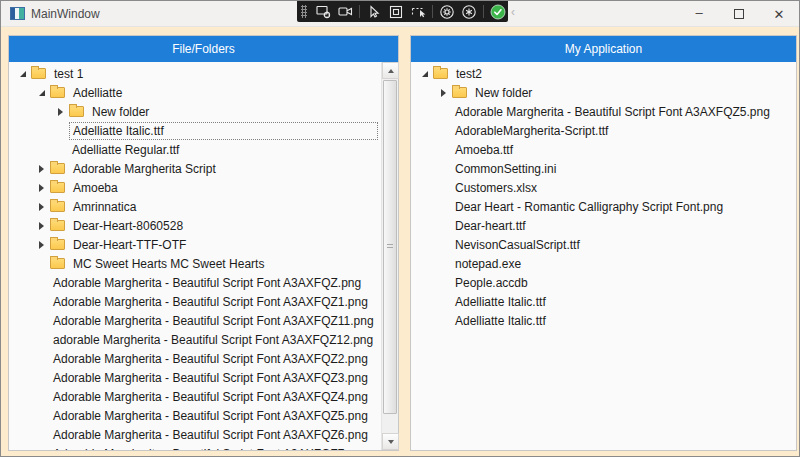 The height and width of the screenshot is (457, 800). Describe the element at coordinates (500, 302) in the screenshot. I see `tree-item-label: Adelliatte Italic.ttf` at that location.